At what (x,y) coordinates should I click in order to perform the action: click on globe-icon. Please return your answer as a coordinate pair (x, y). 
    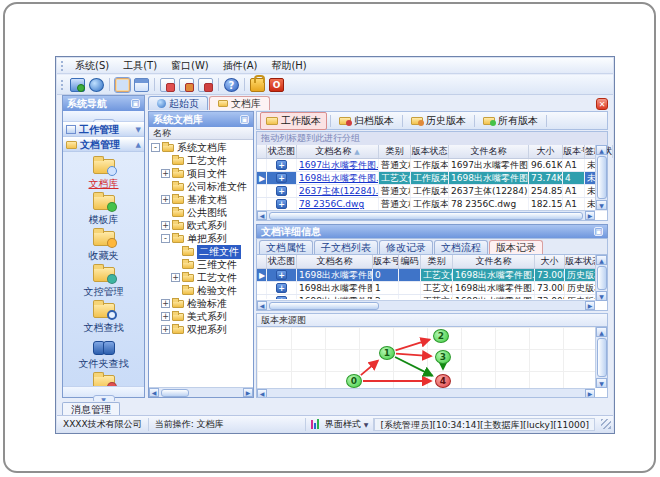
    Looking at the image, I should click on (96, 85).